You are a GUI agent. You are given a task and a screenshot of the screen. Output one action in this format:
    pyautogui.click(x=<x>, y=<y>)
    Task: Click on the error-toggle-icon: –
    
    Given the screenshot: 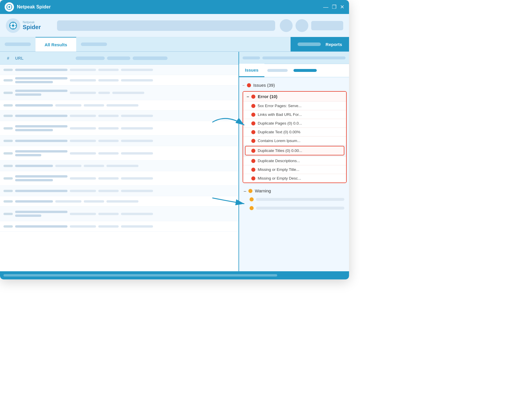 What is the action you would take?
    pyautogui.click(x=248, y=97)
    